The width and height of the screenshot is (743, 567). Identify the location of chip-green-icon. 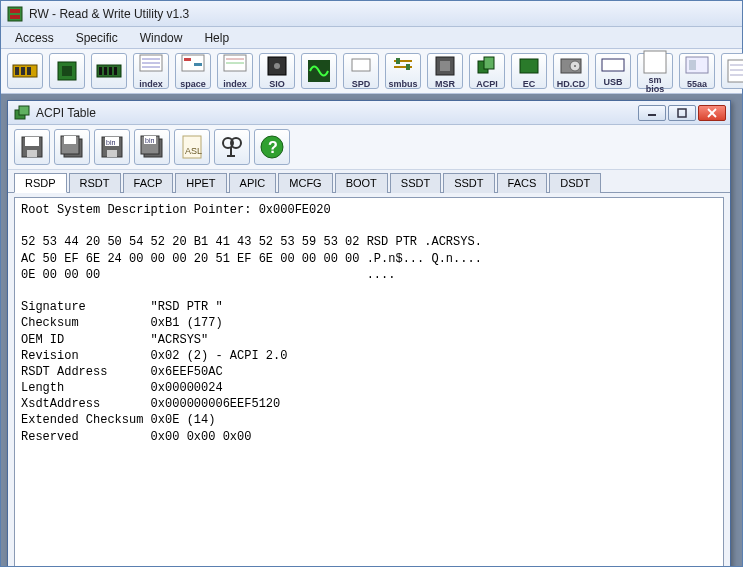
(67, 71).